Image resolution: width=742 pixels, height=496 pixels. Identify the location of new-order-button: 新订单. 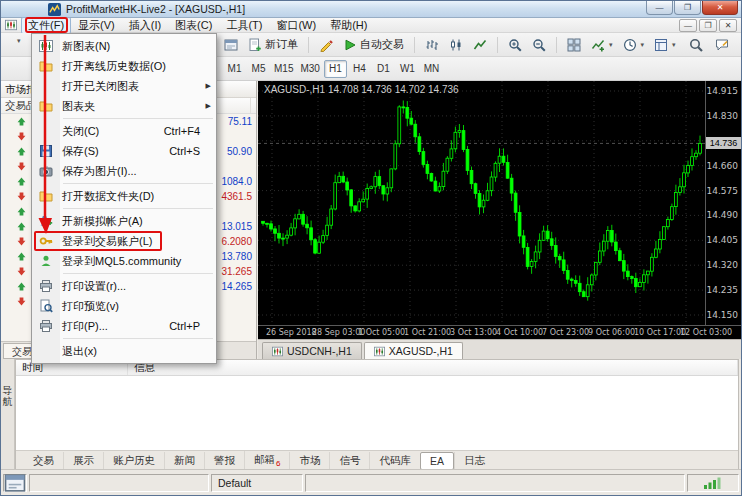
(273, 45).